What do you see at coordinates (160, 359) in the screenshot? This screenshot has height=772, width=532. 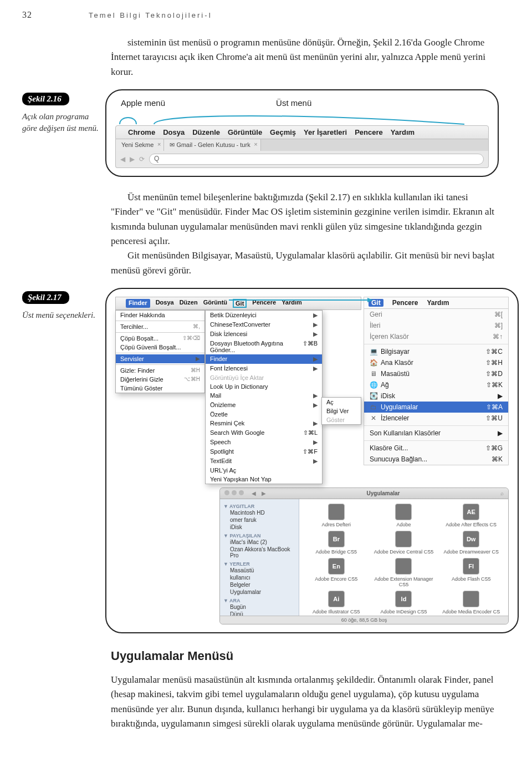 I see `menu-item: Servisler▶` at bounding box center [160, 359].